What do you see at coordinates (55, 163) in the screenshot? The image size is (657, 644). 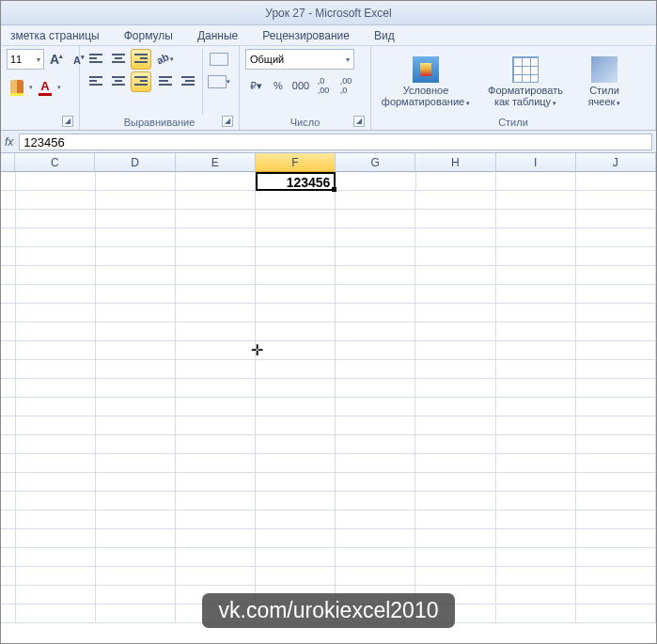 I see `col-header-C: C` at bounding box center [55, 163].